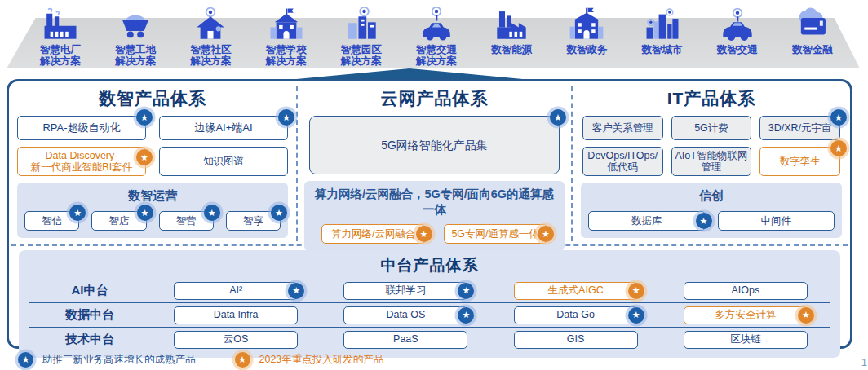 This screenshot has height=370, width=868. Describe the element at coordinates (237, 315) in the screenshot. I see `product-label: Data Infra` at that location.